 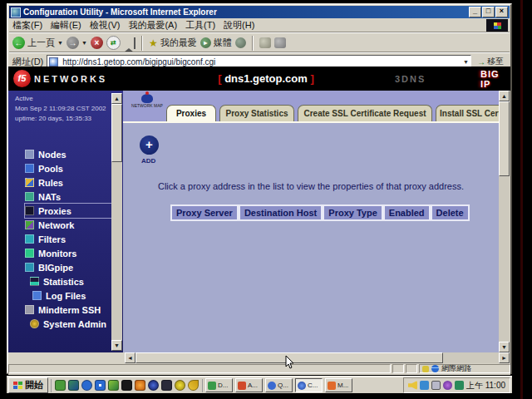 What do you see at coordinates (249, 386) in the screenshot?
I see `task-button-2: A...` at bounding box center [249, 386].